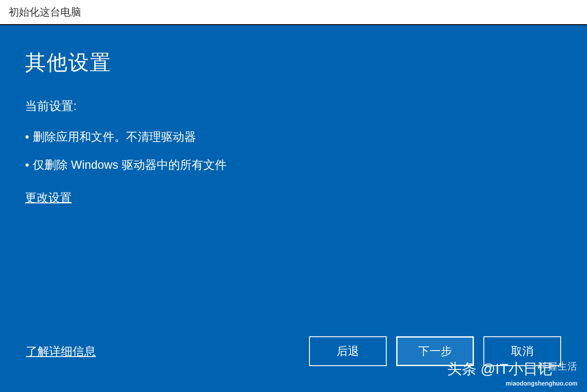  I want to click on settings-list: 删除应用和文件。不清理驱动器 仅删除 Windows 驱动器中的所有文件, so click(293, 151).